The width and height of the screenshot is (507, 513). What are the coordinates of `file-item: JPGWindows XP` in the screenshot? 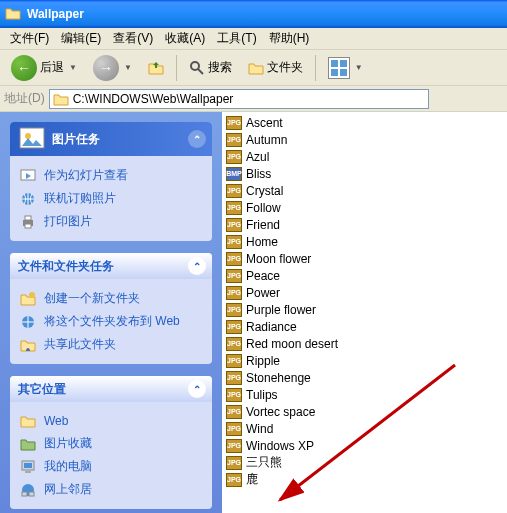 It's located at (364, 446).